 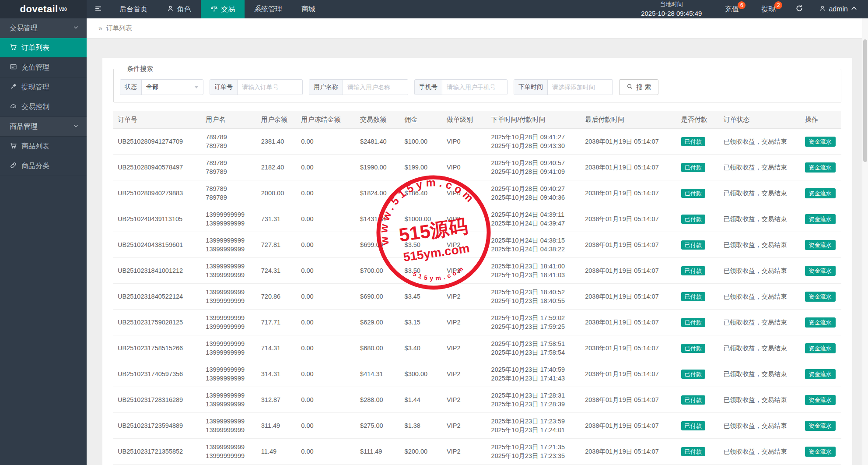 What do you see at coordinates (158, 245) in the screenshot?
I see `order-id-cell: UB2510240438159601` at bounding box center [158, 245].